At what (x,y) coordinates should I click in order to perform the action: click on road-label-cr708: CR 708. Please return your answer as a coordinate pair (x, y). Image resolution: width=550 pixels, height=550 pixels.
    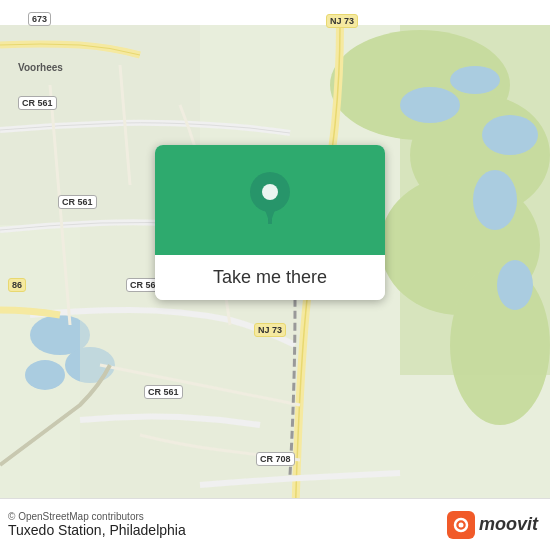
    Looking at the image, I should click on (276, 459).